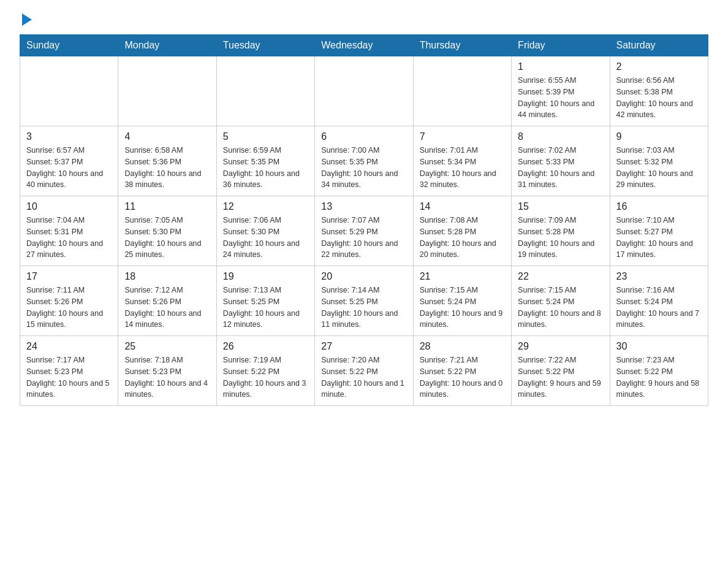 The width and height of the screenshot is (728, 563). Describe the element at coordinates (167, 308) in the screenshot. I see `sun-info: Sunrise: 7:12 AMSunset: 5:26 PMDaylight:…` at that location.